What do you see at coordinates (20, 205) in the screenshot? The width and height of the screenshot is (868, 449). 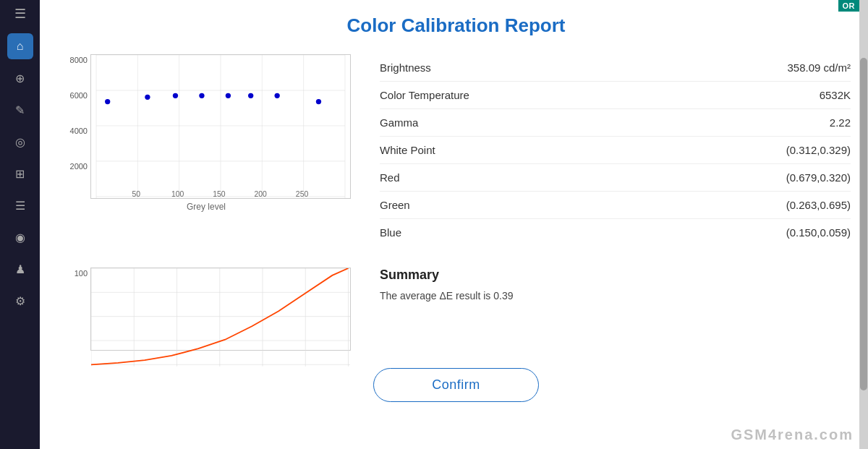 I see `sidebar-item-doc: ☰` at bounding box center [20, 205].